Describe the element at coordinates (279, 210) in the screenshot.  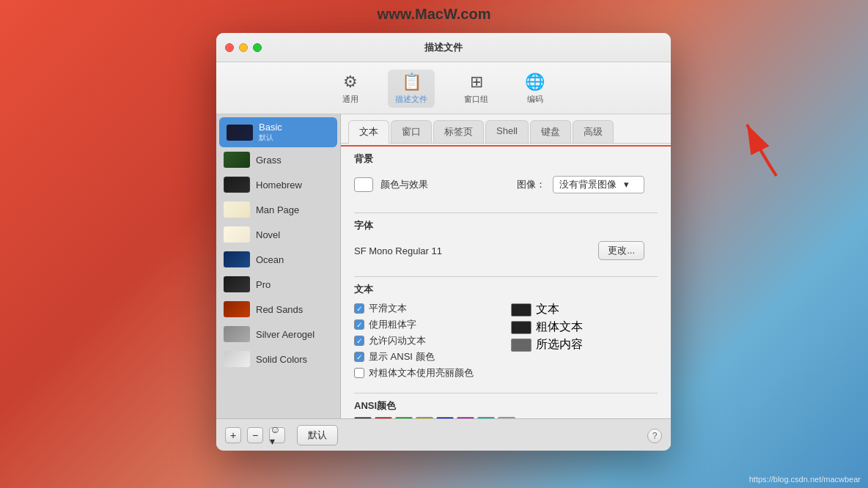
I see `sidebar-item-manpage: Man Page` at that location.